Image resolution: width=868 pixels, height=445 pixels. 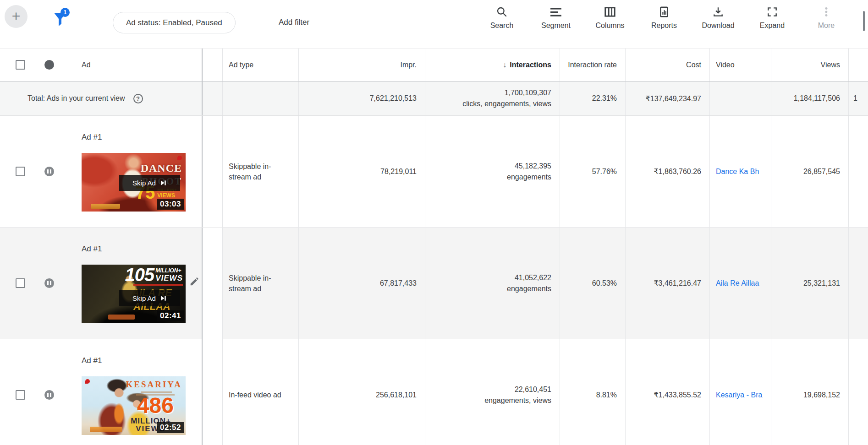 What do you see at coordinates (492, 65) in the screenshot?
I see `column-header-interactions: ↓ Interactions` at bounding box center [492, 65].